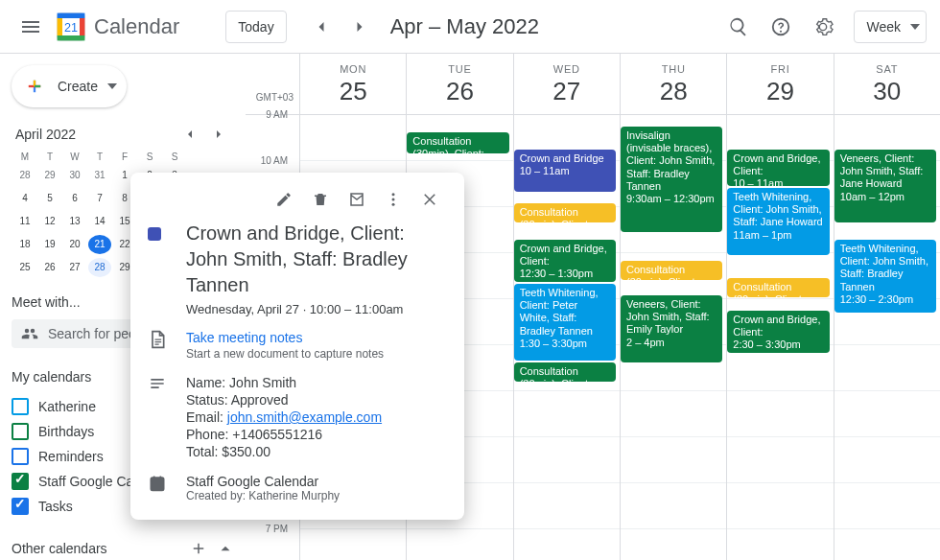 Image resolution: width=940 pixels, height=560 pixels. Describe the element at coordinates (50, 245) in the screenshot. I see `mini-day: 19` at that location.